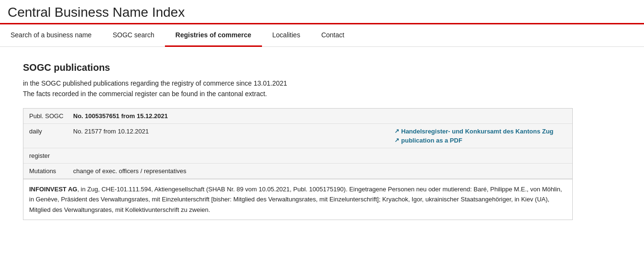 Image resolution: width=644 pixels, height=254 pixels. I want to click on row-label: daily, so click(47, 131).